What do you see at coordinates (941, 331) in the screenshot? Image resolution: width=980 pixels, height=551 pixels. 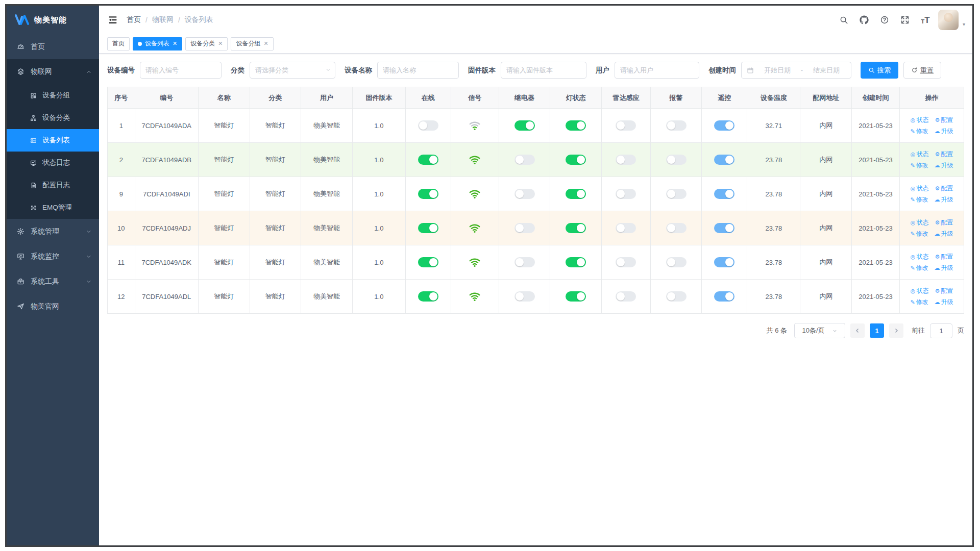 I see `goto-page-input` at bounding box center [941, 331].